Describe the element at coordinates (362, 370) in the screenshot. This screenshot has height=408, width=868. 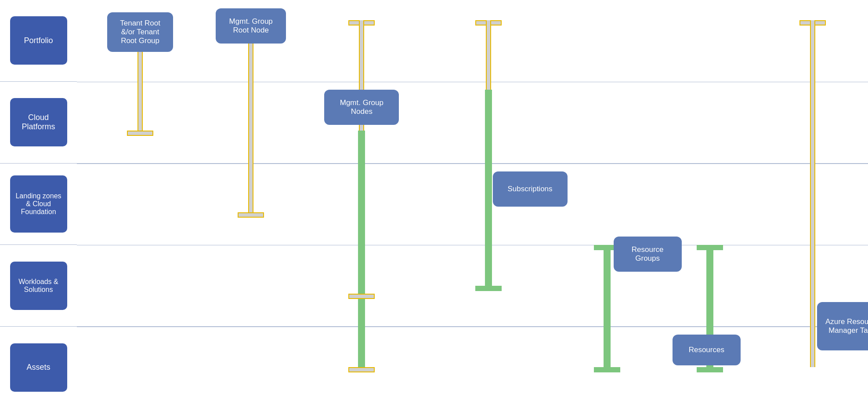
I see `col-c-bottom-cap` at that location.